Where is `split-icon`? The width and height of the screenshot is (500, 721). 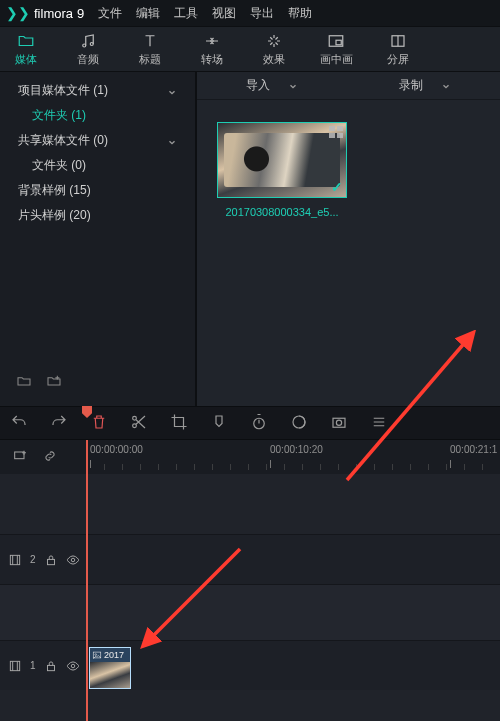
split-icon is located at coordinates (398, 41).